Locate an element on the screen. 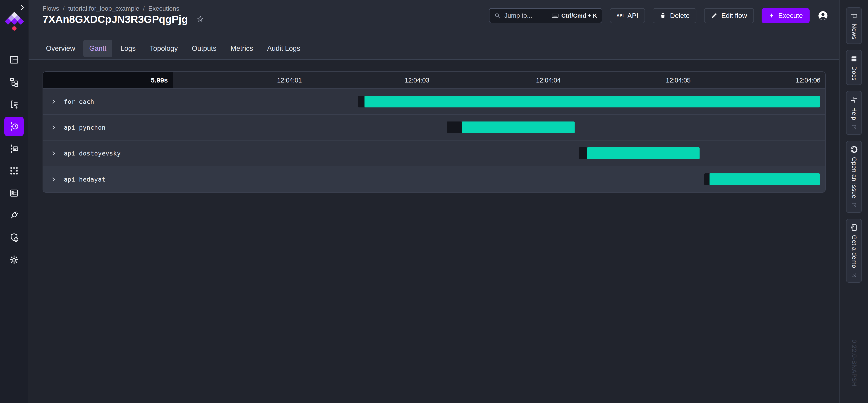  dots-square-icon is located at coordinates (14, 171).